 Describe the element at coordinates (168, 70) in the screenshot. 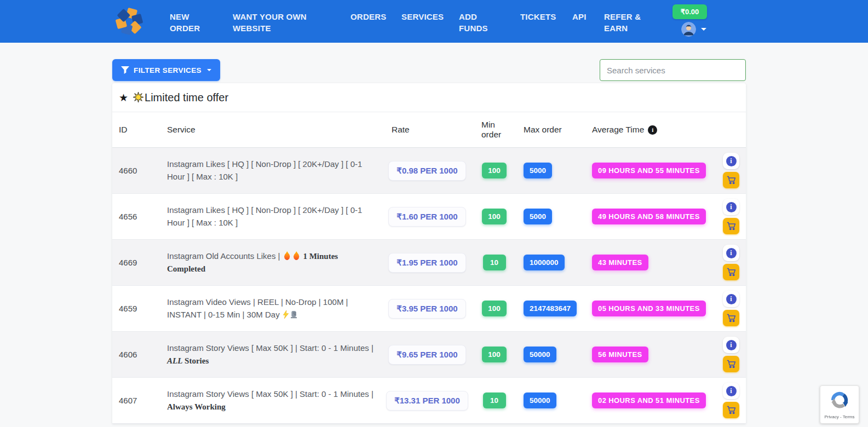

I see `filter-services-label: FILTER SERVICES` at that location.